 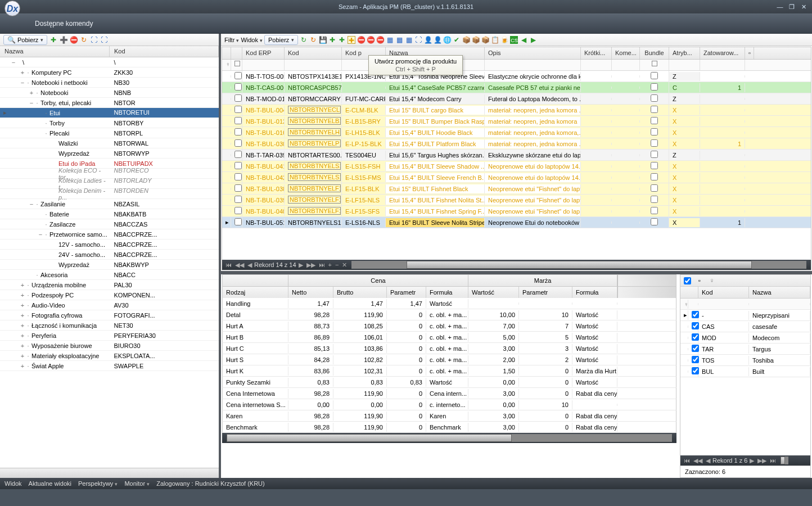 What do you see at coordinates (399, 40) in the screenshot?
I see `tb-grid2-icon: ▦` at bounding box center [399, 40].